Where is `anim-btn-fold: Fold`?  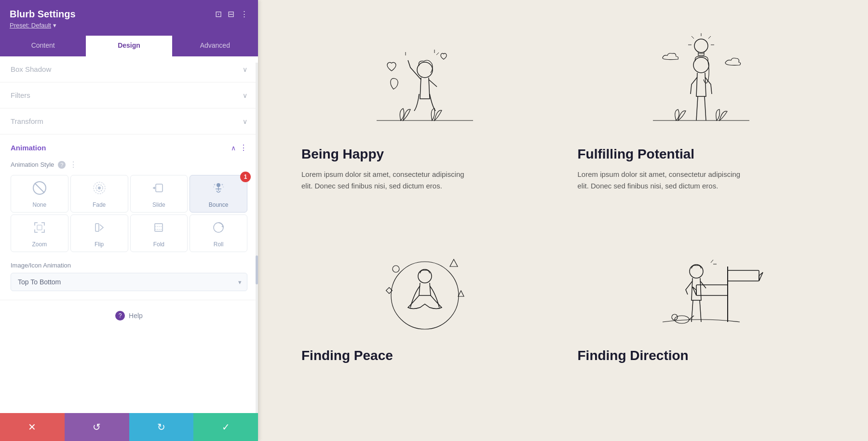
anim-btn-fold: Fold is located at coordinates (159, 233).